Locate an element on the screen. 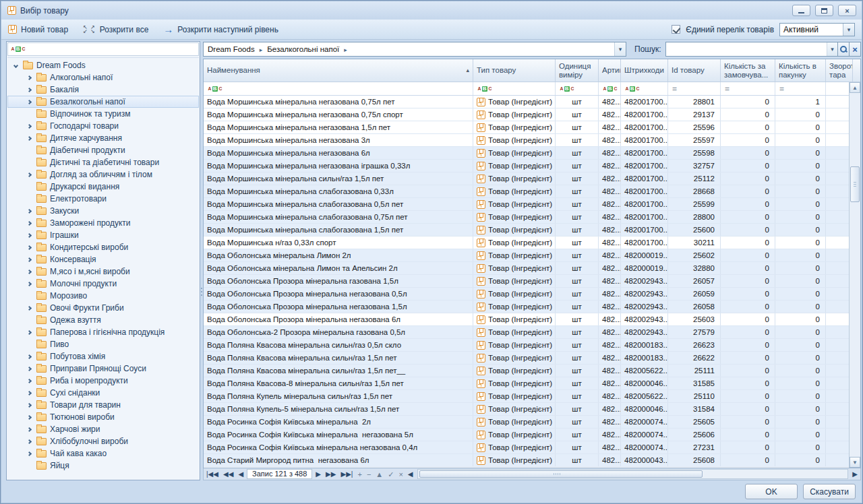  table-row: Вода Оболонська-2 Прозора мінеральна газ… is located at coordinates (532, 333).